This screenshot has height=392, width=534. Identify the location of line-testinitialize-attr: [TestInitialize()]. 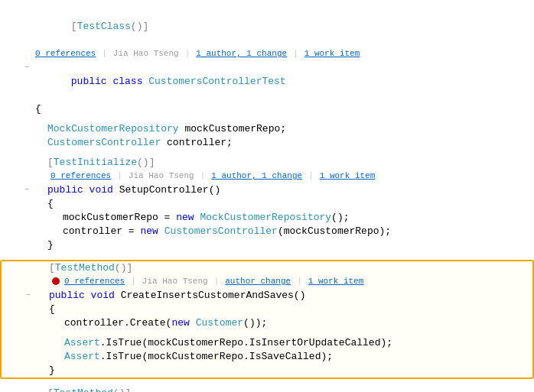
(267, 163).